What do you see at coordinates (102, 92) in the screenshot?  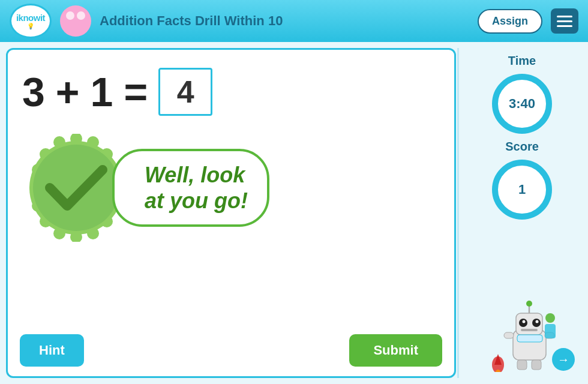 I see `number2: 1` at bounding box center [102, 92].